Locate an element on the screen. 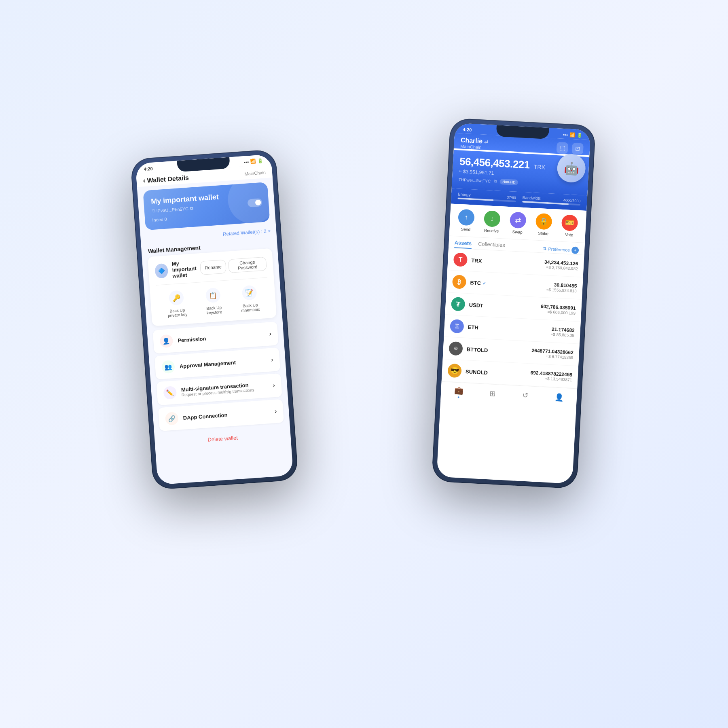  usdt-icon: ₮ is located at coordinates (458, 304).